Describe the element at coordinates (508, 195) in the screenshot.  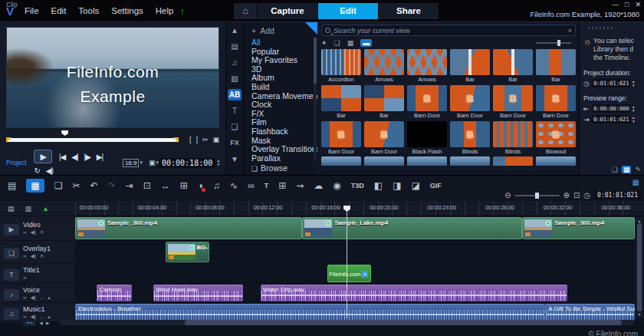
I see `zoom-out-icon: ⊖` at that location.